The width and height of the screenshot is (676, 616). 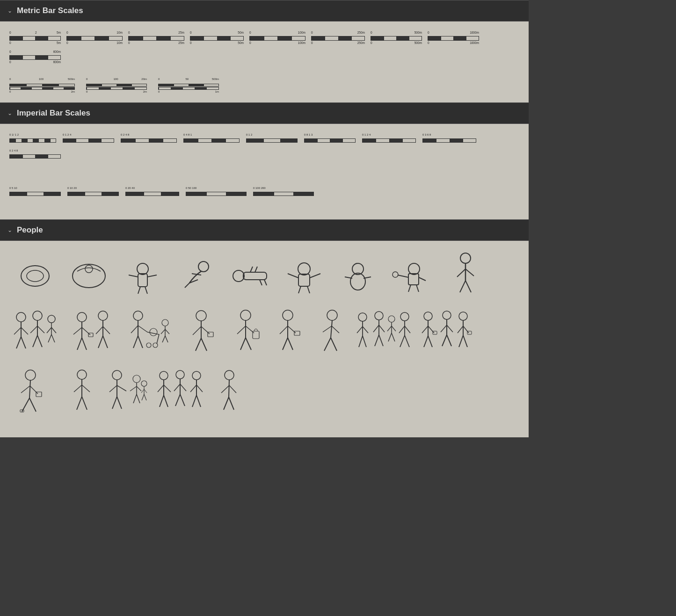 What do you see at coordinates (264, 191) in the screenshot?
I see `imperial-scales-row2: 0 5 10 0 10 20 0 20 40` at bounding box center [264, 191].